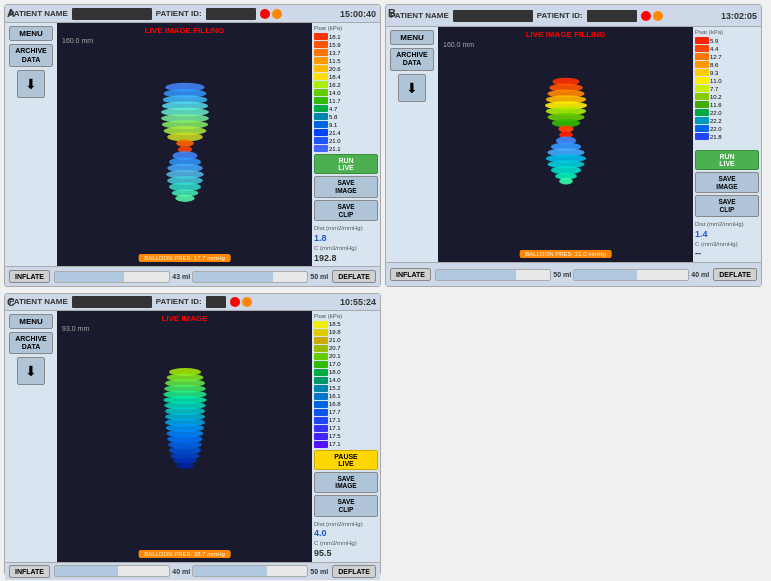 This screenshot has height=581, width=771. What do you see at coordinates (612, 16) in the screenshot?
I see `patient-id-b` at bounding box center [612, 16].